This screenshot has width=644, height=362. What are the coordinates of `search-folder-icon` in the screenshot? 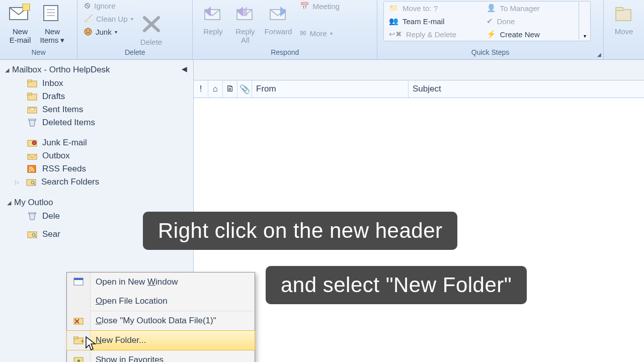 It's located at (32, 234).